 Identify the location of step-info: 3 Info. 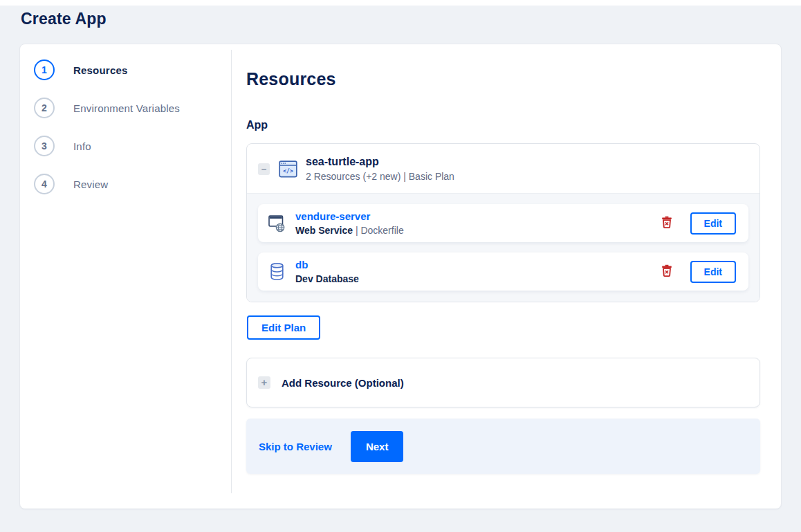
(133, 146).